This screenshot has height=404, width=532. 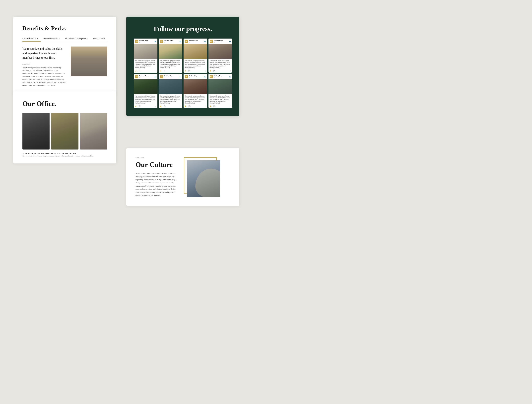 What do you see at coordinates (136, 71) in the screenshot?
I see `post-like-1: 👍 0` at bounding box center [136, 71].